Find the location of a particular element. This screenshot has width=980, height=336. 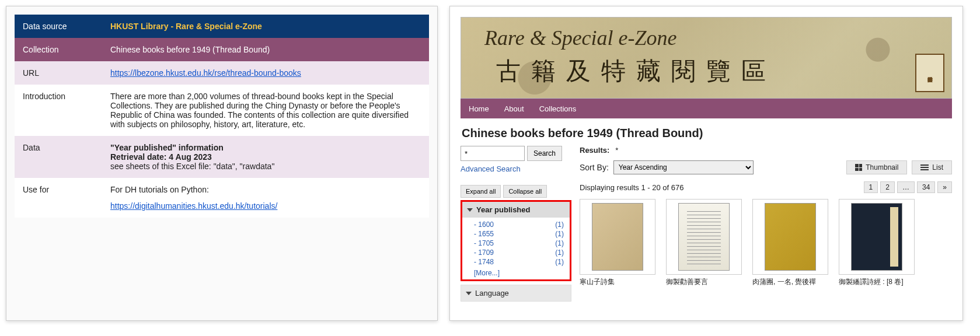

pagination: 12…34» is located at coordinates (908, 187).